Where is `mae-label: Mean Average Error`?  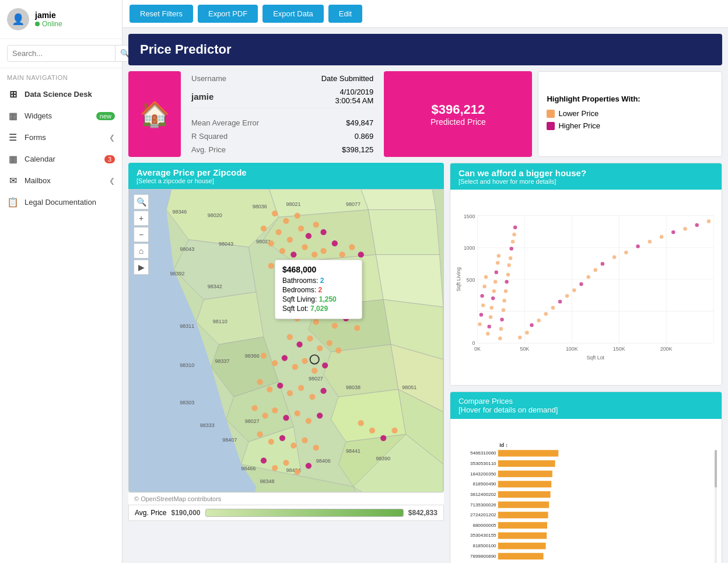 mae-label: Mean Average Error is located at coordinates (240, 123).